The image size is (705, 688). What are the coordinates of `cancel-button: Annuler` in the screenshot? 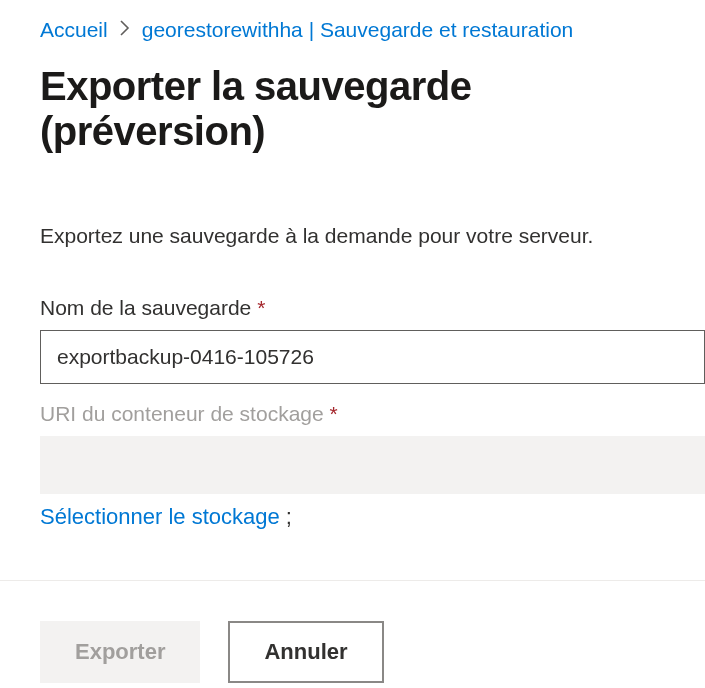 It's located at (306, 652).